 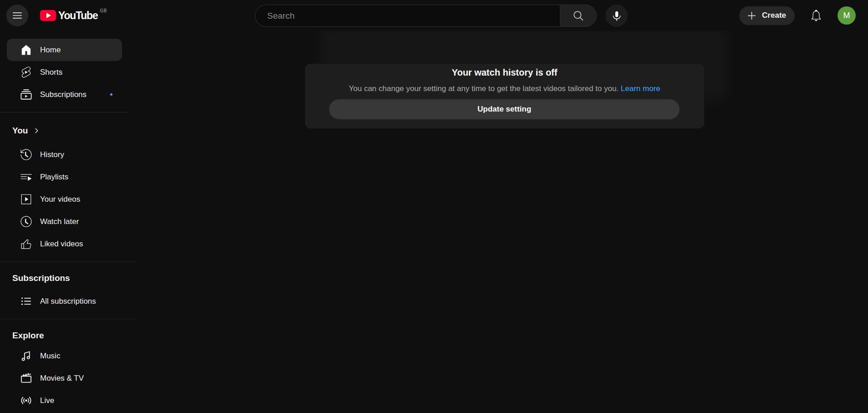 What do you see at coordinates (847, 15) in the screenshot?
I see `avatar: M` at bounding box center [847, 15].